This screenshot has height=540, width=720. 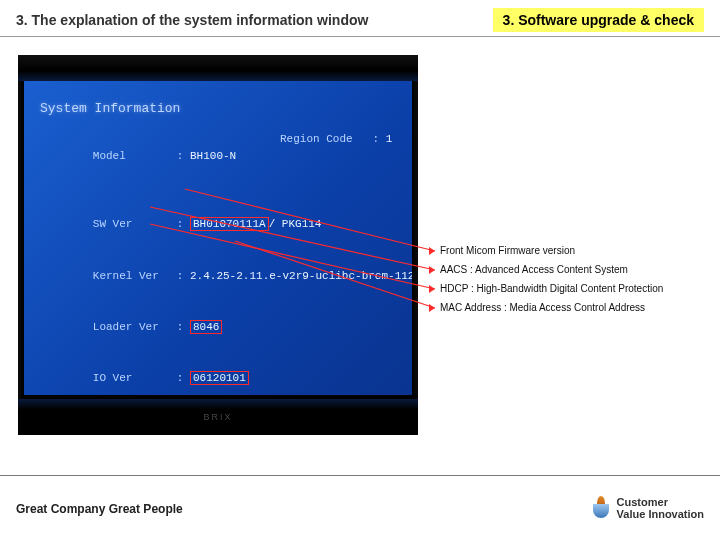 I want to click on annotation-hdcp: HDCP : High-Bandwidth Digital Content Pr…, so click(x=552, y=288).